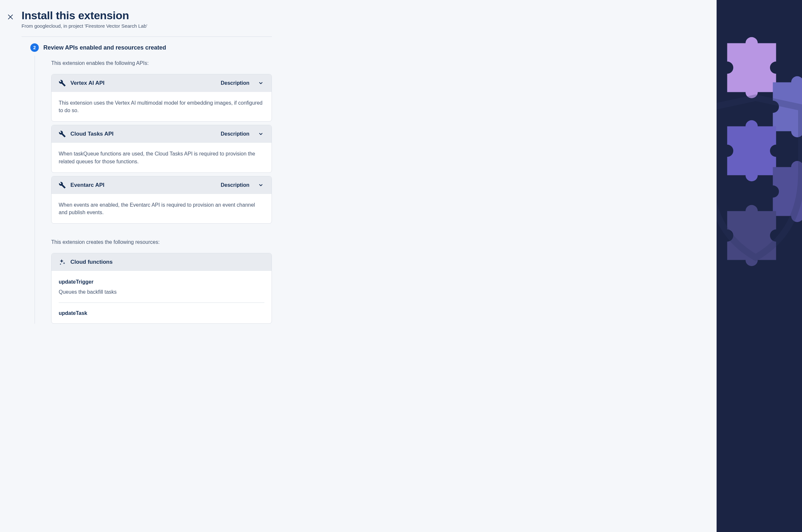 The image size is (802, 532). I want to click on resources-card: Cloud functions updateTrigger Queues the…, so click(161, 288).